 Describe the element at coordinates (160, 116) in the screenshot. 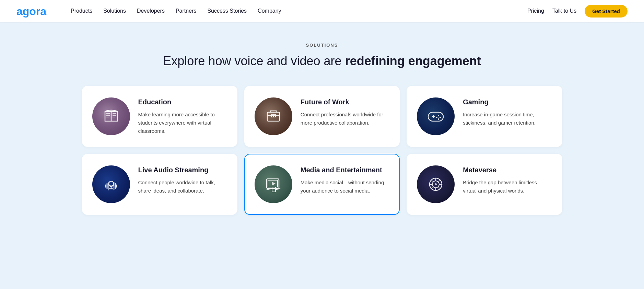

I see `card-education: Education Make learning more accessible …` at that location.